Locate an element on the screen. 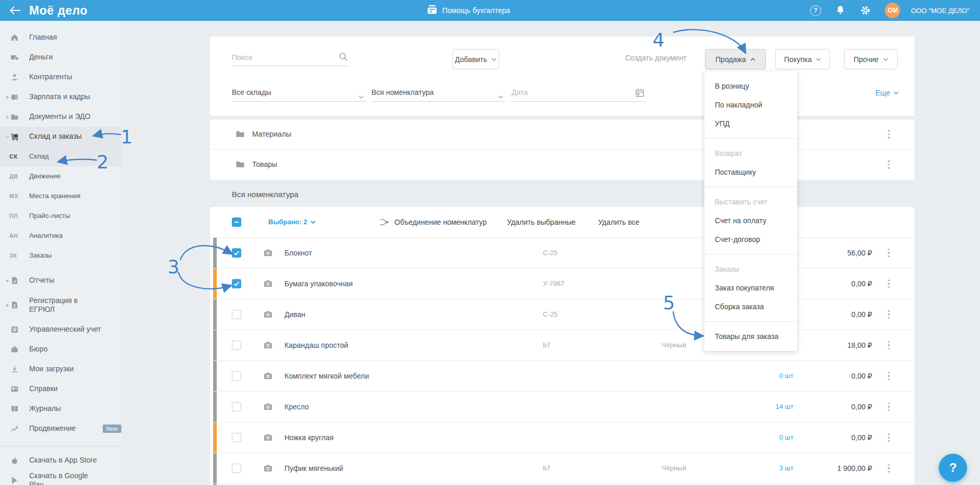 The height and width of the screenshot is (485, 980). sidebar-subitem-ДВ: ДВДвижение is located at coordinates (60, 176).